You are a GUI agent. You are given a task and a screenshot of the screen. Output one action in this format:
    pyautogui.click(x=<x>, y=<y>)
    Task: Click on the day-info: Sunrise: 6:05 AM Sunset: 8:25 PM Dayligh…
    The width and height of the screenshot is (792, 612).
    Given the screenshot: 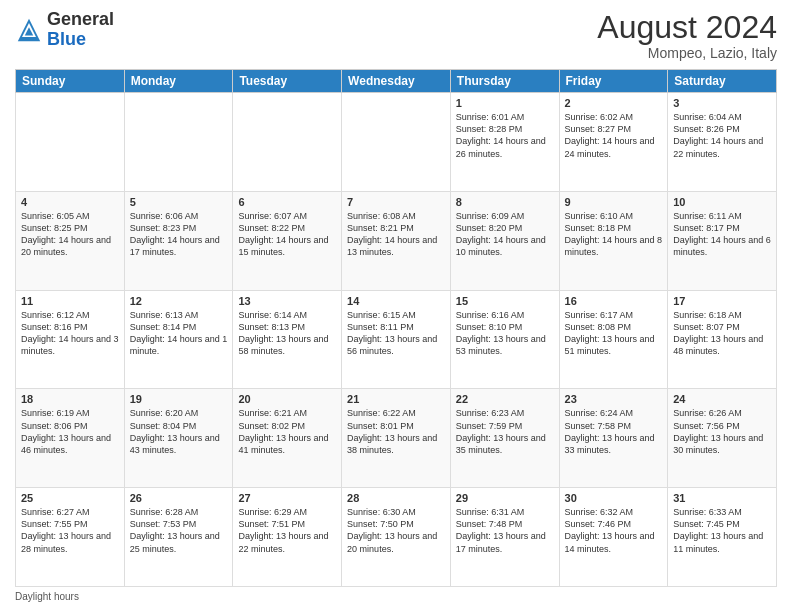 What is the action you would take?
    pyautogui.click(x=70, y=234)
    